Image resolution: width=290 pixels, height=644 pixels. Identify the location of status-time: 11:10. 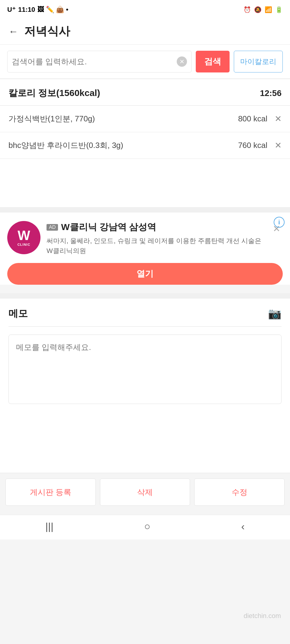
(27, 10).